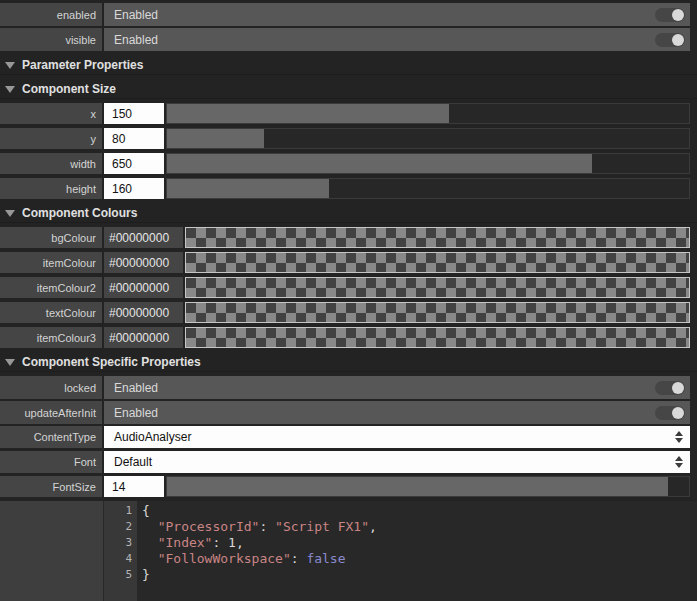 The width and height of the screenshot is (697, 601). What do you see at coordinates (51, 138) in the screenshot?
I see `property-label: y` at bounding box center [51, 138].